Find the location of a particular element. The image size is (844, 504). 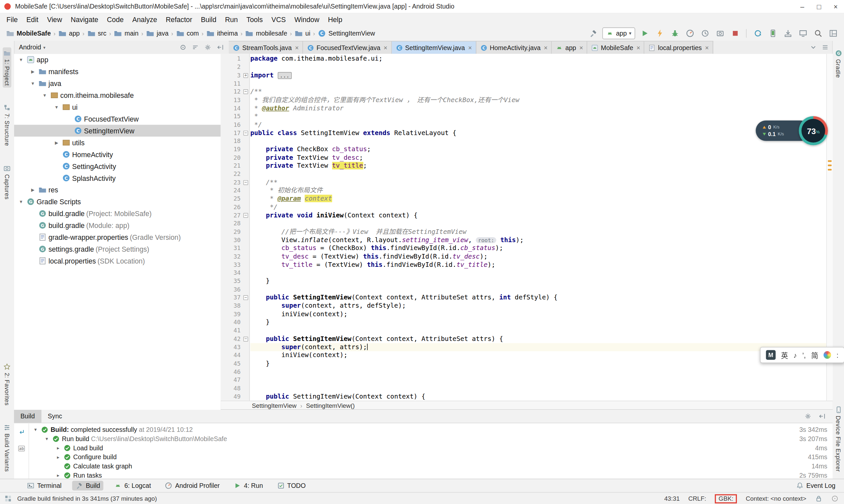

project-view-select: Android ▾ is located at coordinates (32, 47).